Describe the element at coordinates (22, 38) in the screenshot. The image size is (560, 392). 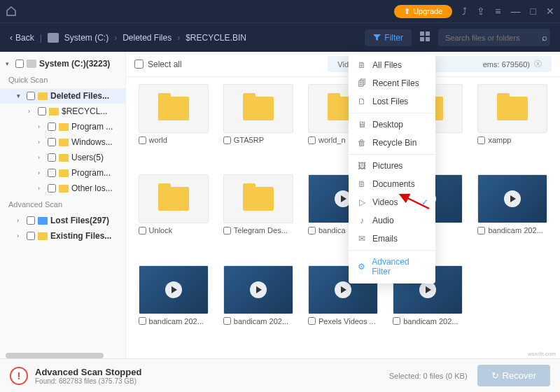
I see `back-button: ‹ Back` at that location.